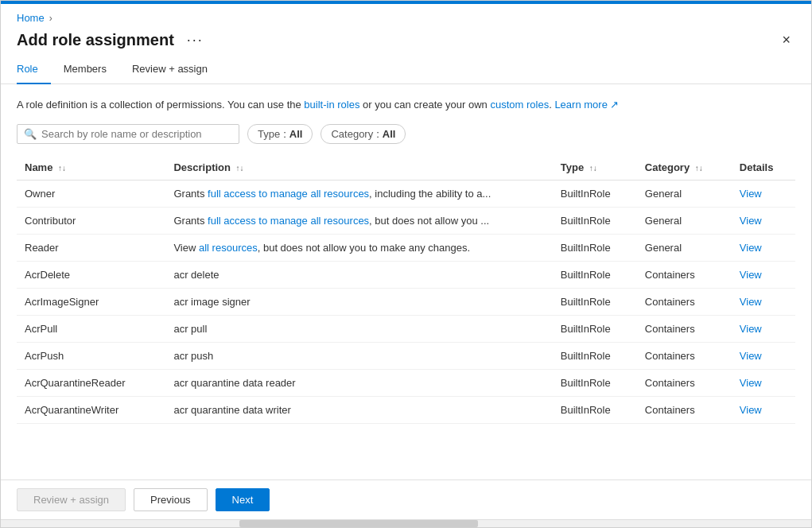  What do you see at coordinates (91, 355) in the screenshot?
I see `role-name-cell: AcrPush` at bounding box center [91, 355].